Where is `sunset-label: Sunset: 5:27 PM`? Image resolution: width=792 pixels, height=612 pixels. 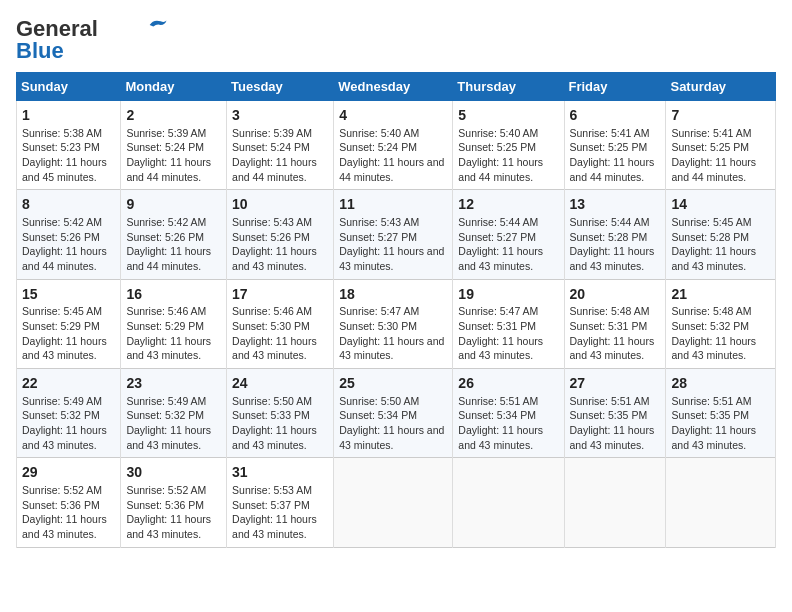
sunset-label: Sunset: 5:27 PM is located at coordinates (497, 237).